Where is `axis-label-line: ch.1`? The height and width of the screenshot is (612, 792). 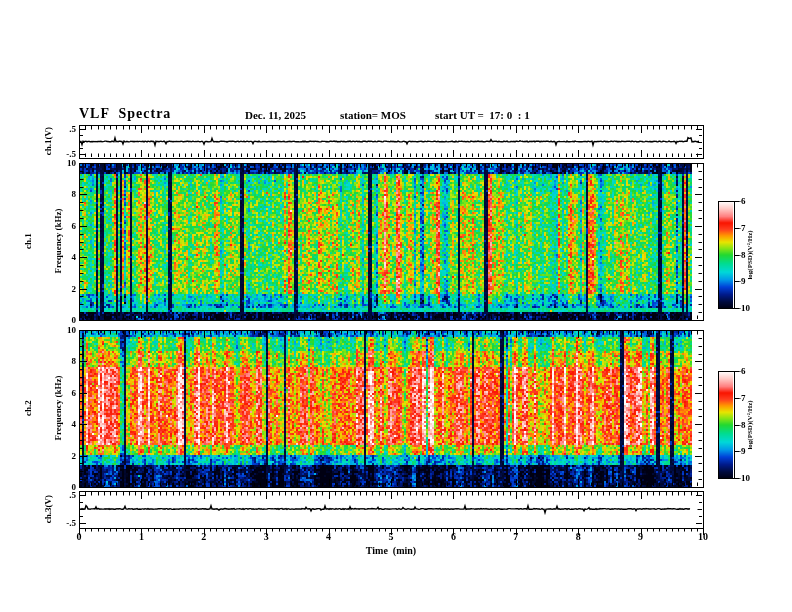
axis-label-line: ch.1 is located at coordinates (28, 240).